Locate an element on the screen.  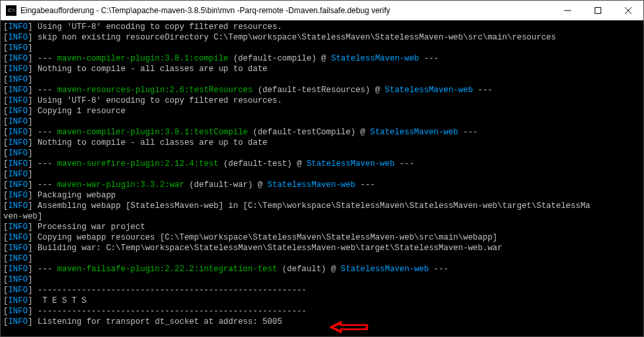
window-controls is located at coordinates (598, 11).